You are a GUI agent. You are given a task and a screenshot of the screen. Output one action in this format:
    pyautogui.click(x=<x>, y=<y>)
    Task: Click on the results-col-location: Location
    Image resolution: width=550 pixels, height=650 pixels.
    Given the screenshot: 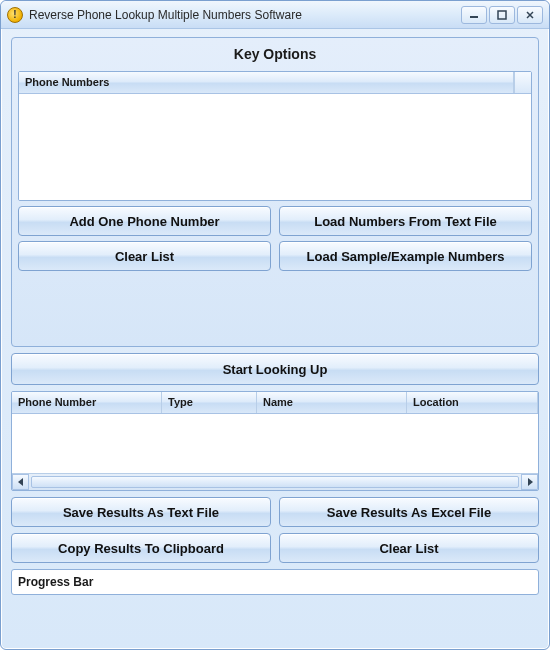 What is the action you would take?
    pyautogui.click(x=472, y=402)
    